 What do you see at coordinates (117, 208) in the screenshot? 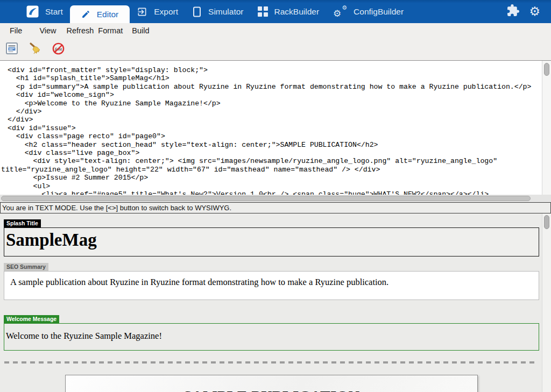
I see `mode-status-message: You are in TEXT MODE. Use the [<>] butto…` at bounding box center [117, 208].